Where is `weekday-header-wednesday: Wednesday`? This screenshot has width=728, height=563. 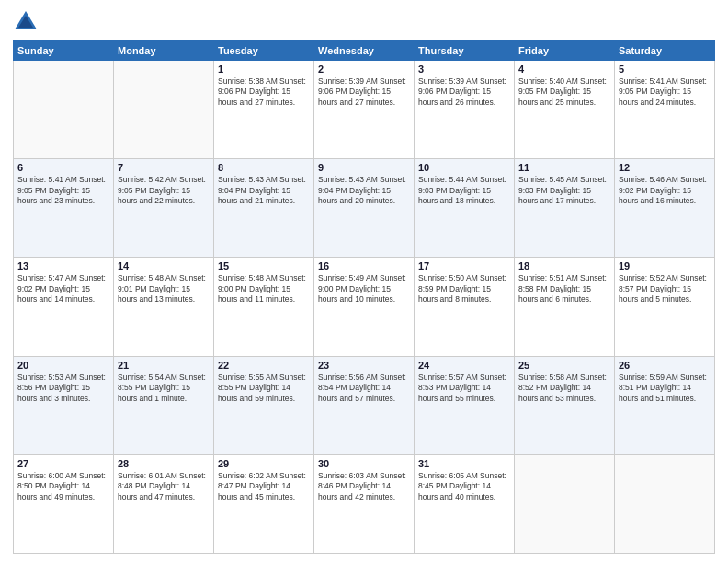 weekday-header-wednesday: Wednesday is located at coordinates (364, 52).